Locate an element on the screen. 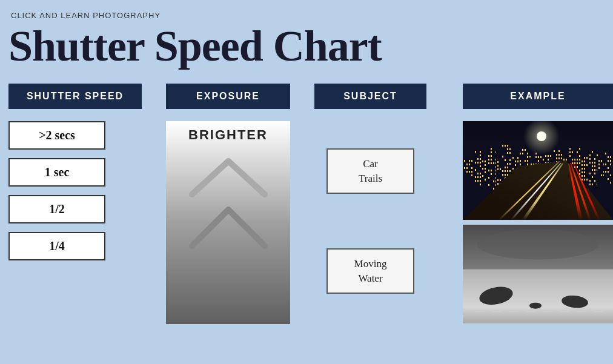  col-subject: SUBJECT CarTrails MovingWater is located at coordinates (371, 202).